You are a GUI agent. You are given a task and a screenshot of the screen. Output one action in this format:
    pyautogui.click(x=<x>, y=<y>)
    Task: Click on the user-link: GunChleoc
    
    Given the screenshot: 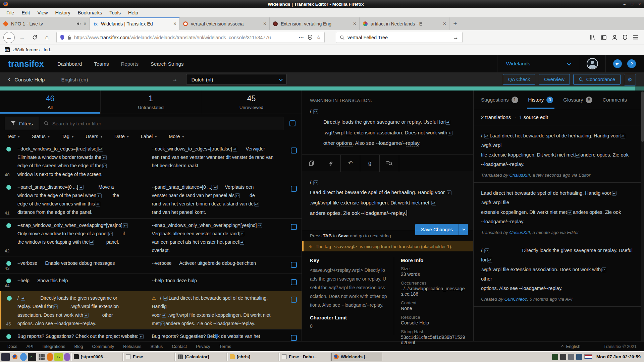 What is the action you would take?
    pyautogui.click(x=516, y=299)
    